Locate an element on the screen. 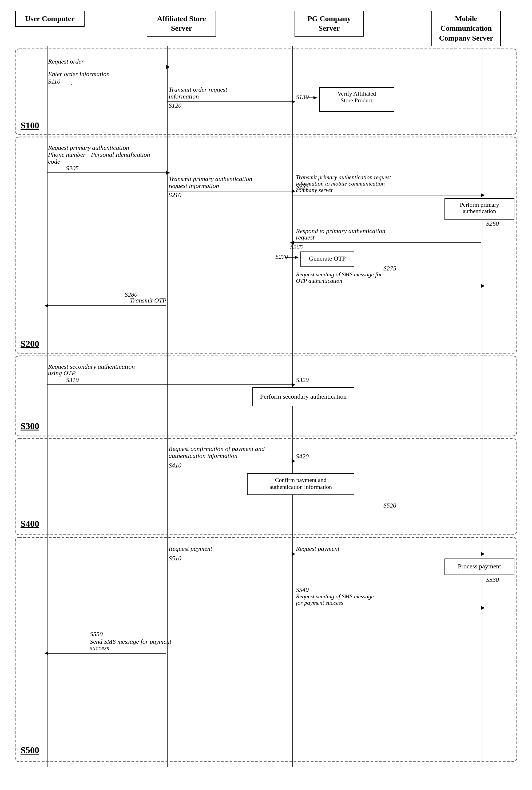  step-s520: S520 is located at coordinates (390, 505).